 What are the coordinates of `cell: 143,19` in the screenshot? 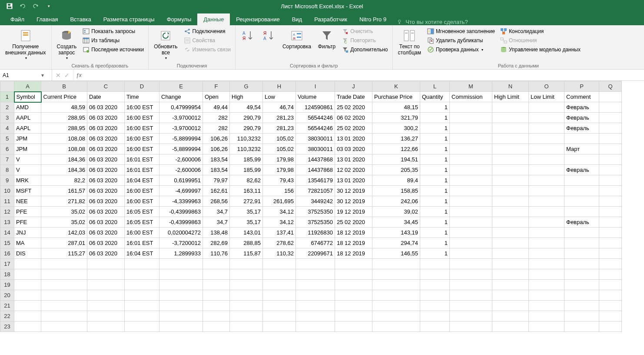 It's located at (396, 233).